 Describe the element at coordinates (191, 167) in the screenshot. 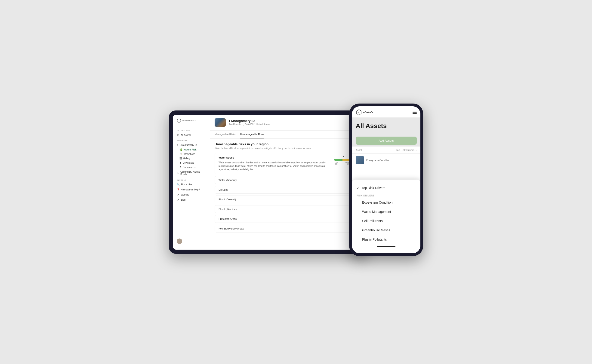

I see `sidebar-item-preferences: ⚙ Preferences` at that location.